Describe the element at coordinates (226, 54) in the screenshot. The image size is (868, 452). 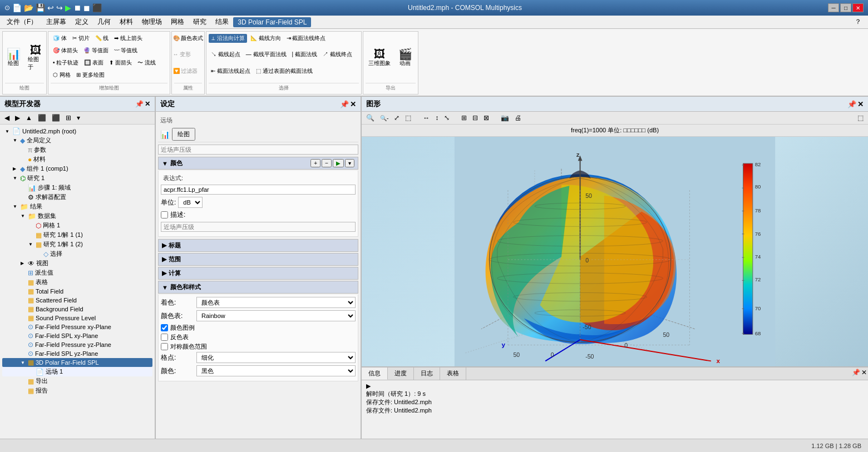
I see `ribbon-btn-cut-start: ↘ 截线起点` at that location.